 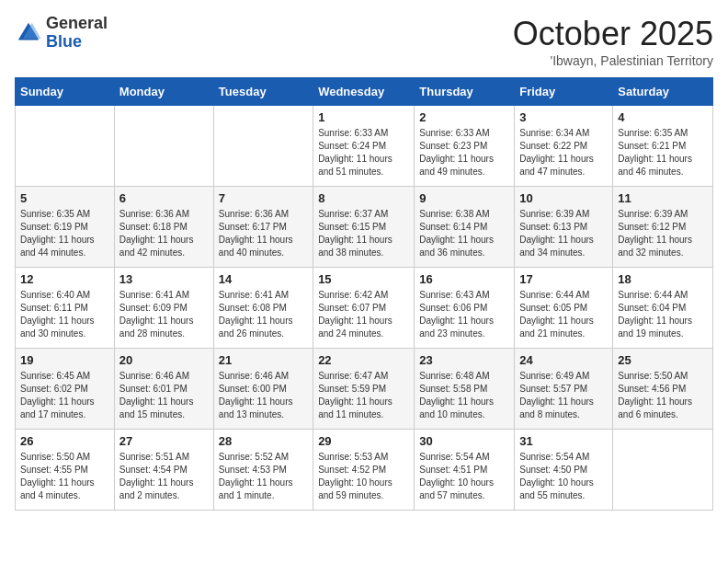 What do you see at coordinates (465, 227) in the screenshot?
I see `day-cell: 9Sunrise: 6:38 AM Sunset: 6:14 PM Daylig…` at bounding box center [465, 227].